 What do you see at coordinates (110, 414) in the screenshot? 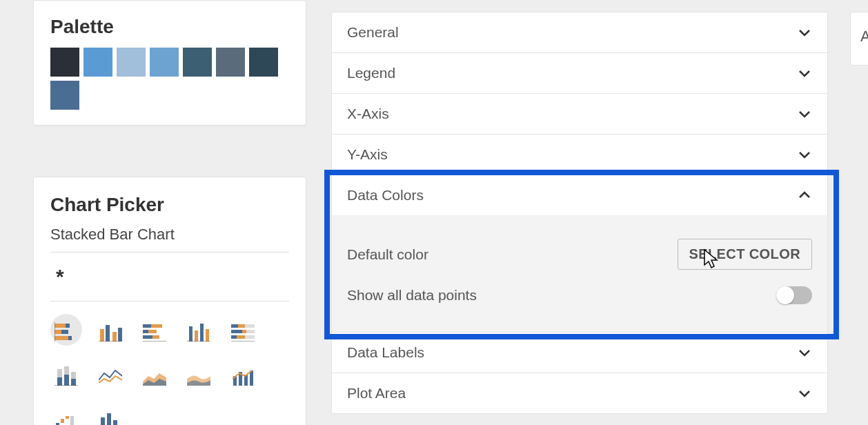
I see `chart-thumb-bar-v-alt` at bounding box center [110, 414].